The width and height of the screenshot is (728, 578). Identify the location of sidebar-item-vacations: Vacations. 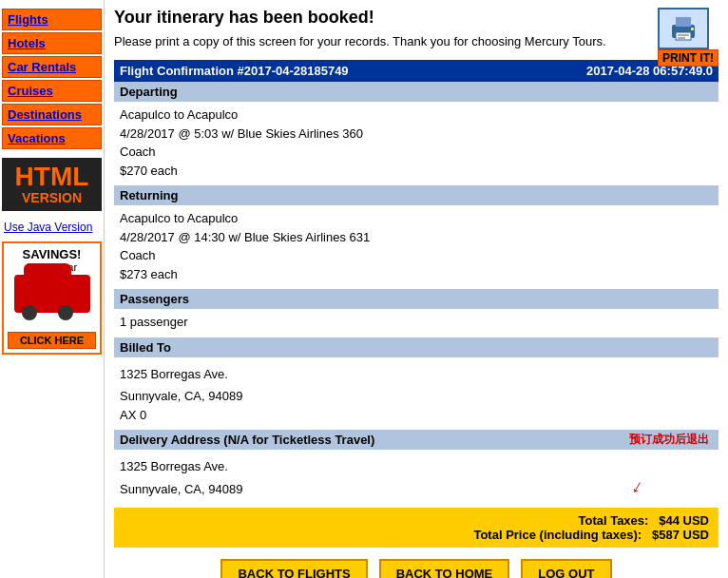
(51, 139).